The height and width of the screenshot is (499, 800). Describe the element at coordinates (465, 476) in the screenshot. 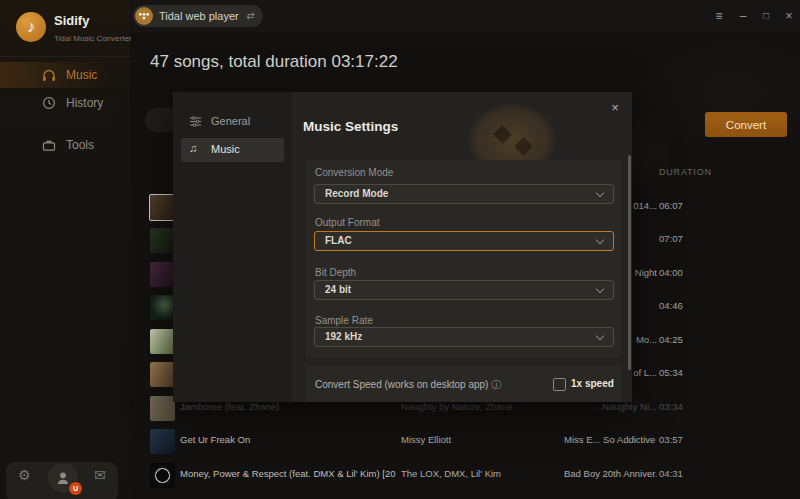

I see `table-row: Money, Power & Respect (feat. DMX & Lil'…` at that location.